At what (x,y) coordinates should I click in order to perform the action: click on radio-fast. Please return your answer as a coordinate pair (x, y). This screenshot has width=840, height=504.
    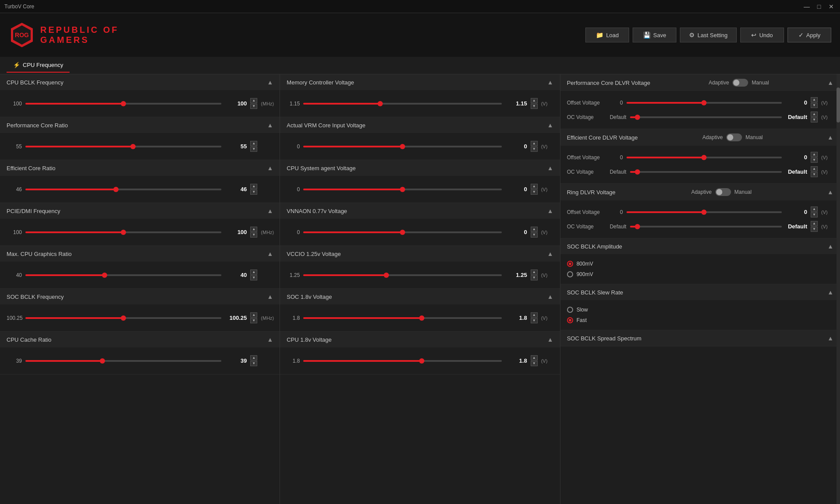
    Looking at the image, I should click on (570, 320).